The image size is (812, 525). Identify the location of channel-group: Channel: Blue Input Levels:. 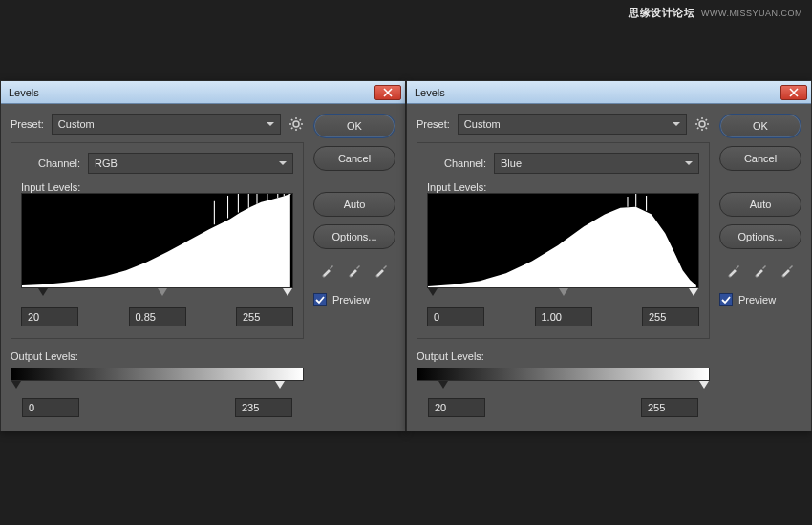
(564, 241).